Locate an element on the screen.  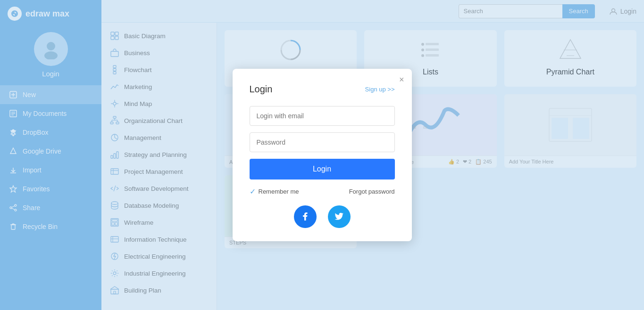
modal-options: ✓ Remember me Forgot password is located at coordinates (322, 191).